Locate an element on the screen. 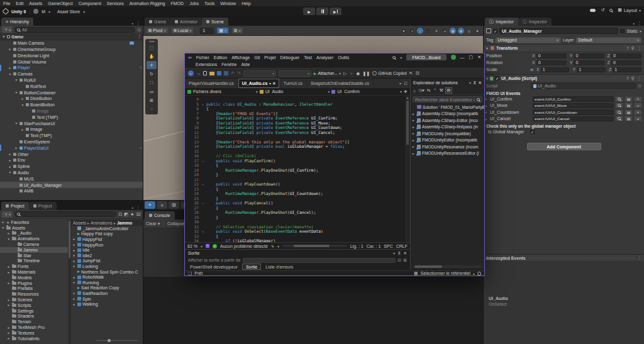  hierarchy-item: Image is located at coordinates (72, 111).